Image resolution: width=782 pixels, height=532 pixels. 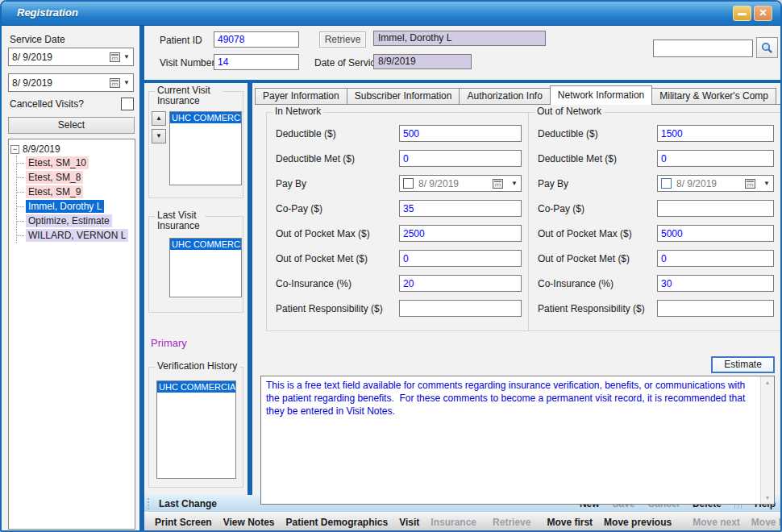 I want to click on tree-children: Etest, SM_10 Etest, SM_8 Etest, SM_9 Imm…, so click(x=74, y=199).